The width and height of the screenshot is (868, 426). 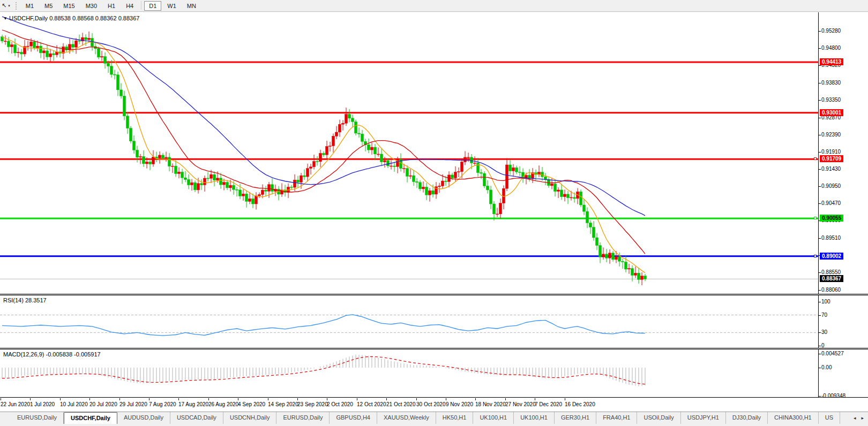 What do you see at coordinates (831, 31) in the screenshot?
I see `price-tick-label: 0.95280` at bounding box center [831, 31].